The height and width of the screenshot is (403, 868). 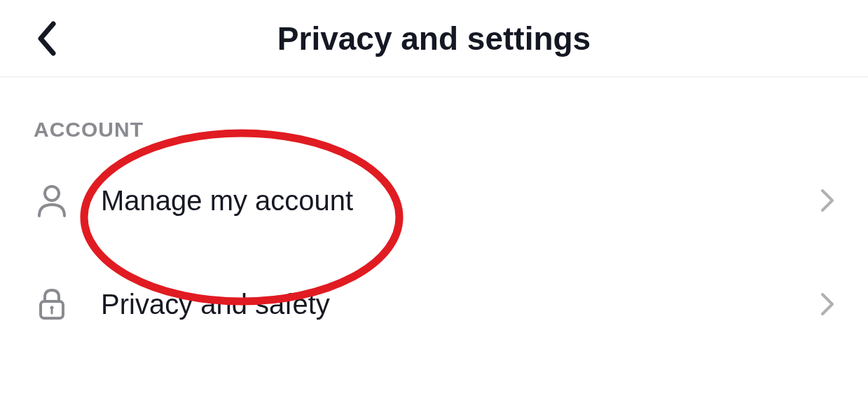 I want to click on person-icon, so click(x=52, y=200).